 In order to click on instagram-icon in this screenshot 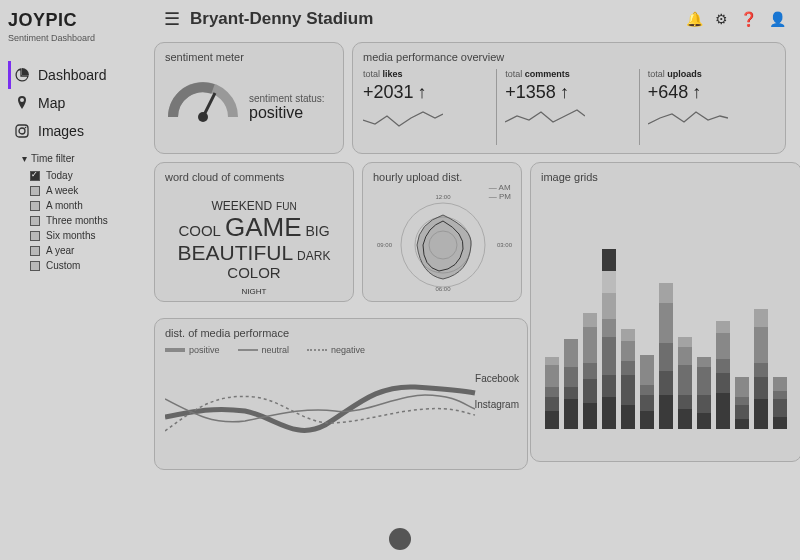, I will do `click(22, 131)`.